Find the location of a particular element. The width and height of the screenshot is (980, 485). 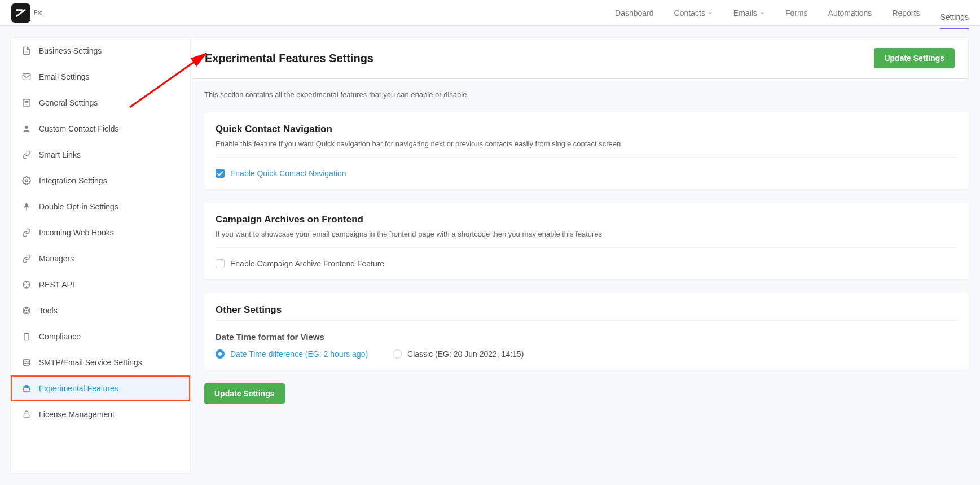

top-nav: DashboardContactsEmailsFormsAutomationsR… is located at coordinates (792, 13).